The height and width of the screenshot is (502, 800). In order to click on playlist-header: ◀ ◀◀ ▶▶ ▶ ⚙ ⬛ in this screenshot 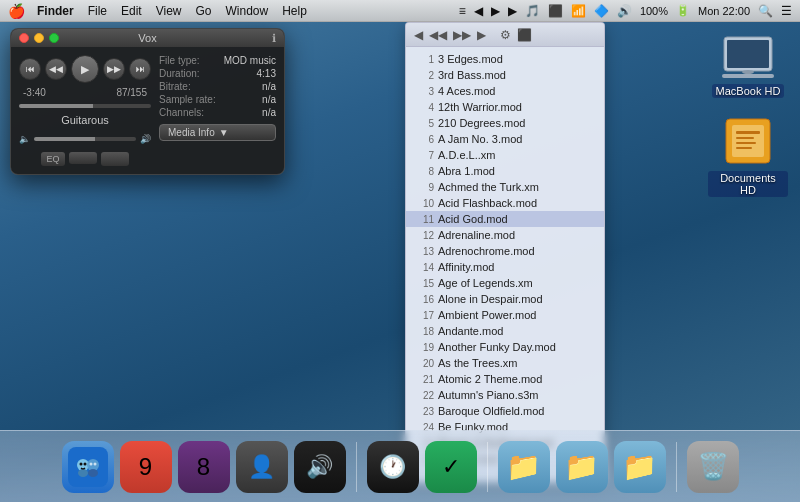, I will do `click(505, 35)`.